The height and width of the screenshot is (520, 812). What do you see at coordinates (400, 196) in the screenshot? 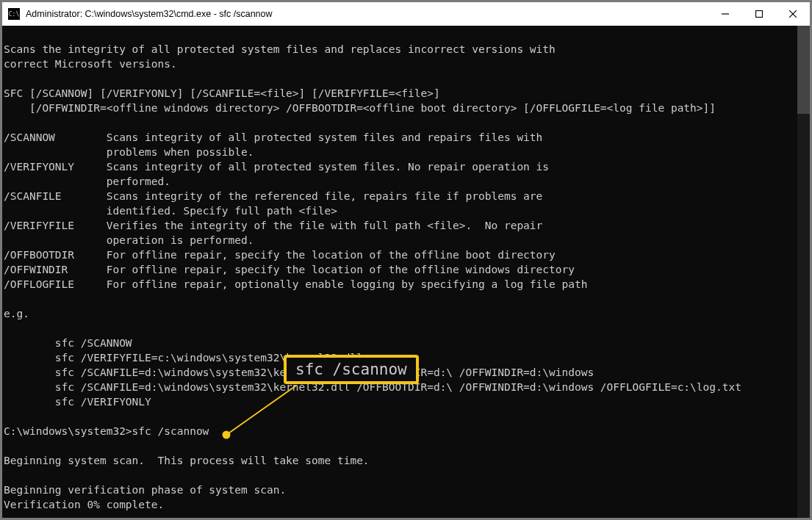
I see `terminal-line: /SCANFILE Scans integrity of the referen…` at bounding box center [400, 196].